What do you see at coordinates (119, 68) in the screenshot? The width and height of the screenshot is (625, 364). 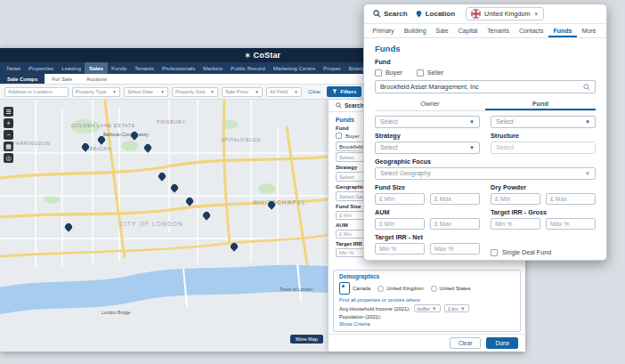 I see `nav-item-funds: Funds` at bounding box center [119, 68].